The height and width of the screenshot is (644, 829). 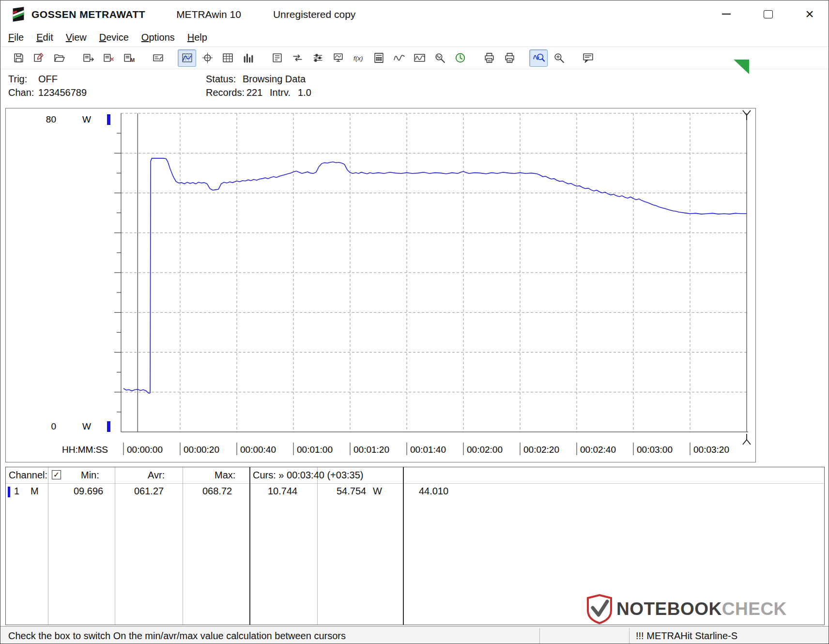 What do you see at coordinates (21, 93) in the screenshot?
I see `chan-label: Chan:` at bounding box center [21, 93].